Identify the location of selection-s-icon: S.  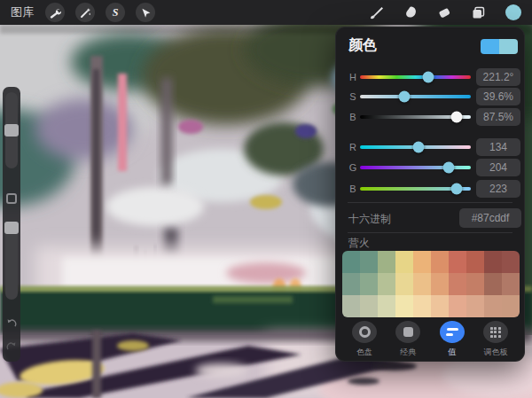
(115, 12).